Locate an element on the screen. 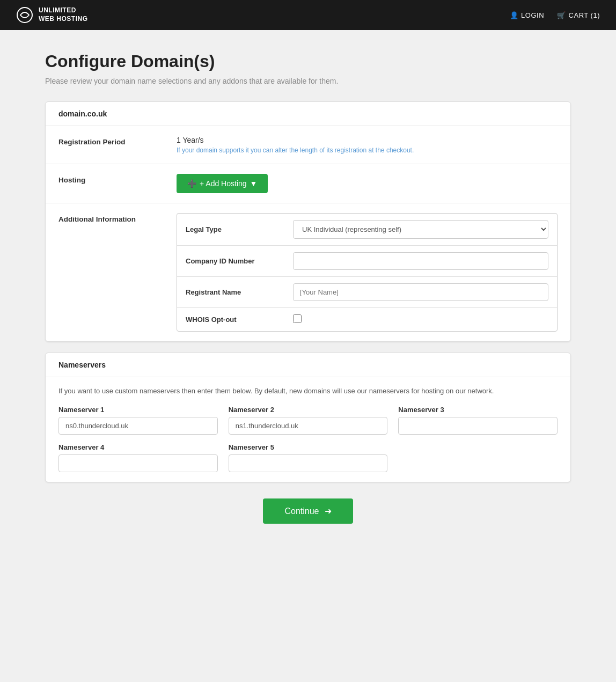  registration-period-value: 1 Year/s is located at coordinates (367, 140).